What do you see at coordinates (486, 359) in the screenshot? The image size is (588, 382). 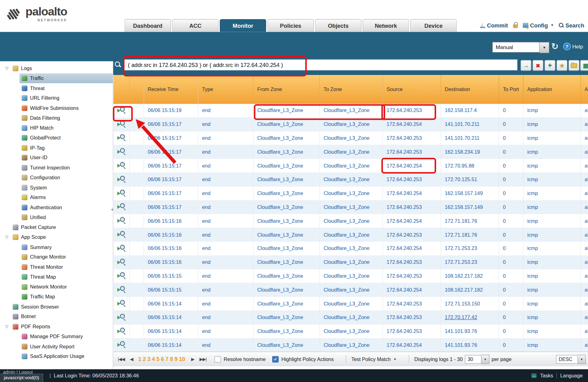 I see `per-page-dropdown-button: ▼` at bounding box center [486, 359].